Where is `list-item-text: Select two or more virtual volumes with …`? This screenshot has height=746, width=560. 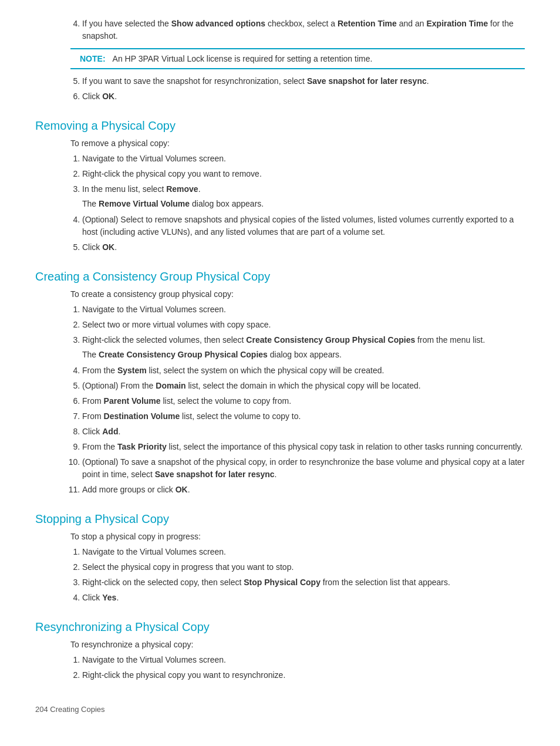
list-item-text: Select two or more virtual volumes with … is located at coordinates (176, 325).